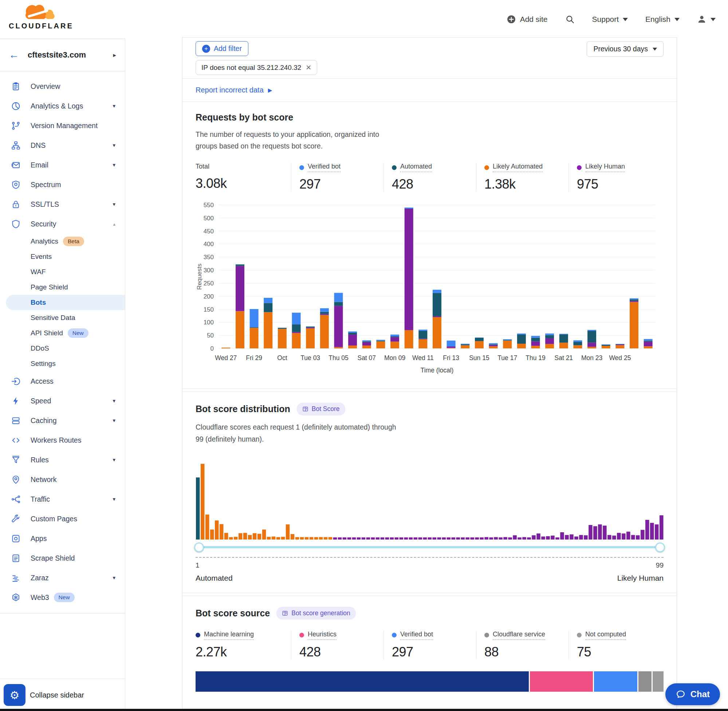  What do you see at coordinates (57, 55) in the screenshot?
I see `site-name: cftestsite3.com` at bounding box center [57, 55].